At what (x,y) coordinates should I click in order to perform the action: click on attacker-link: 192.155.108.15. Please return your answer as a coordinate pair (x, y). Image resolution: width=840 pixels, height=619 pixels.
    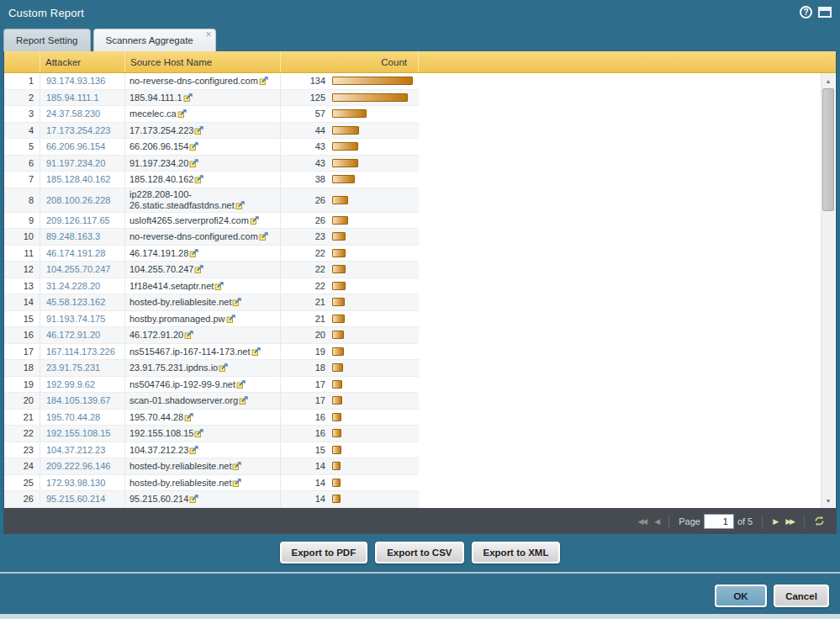
    Looking at the image, I should click on (82, 434).